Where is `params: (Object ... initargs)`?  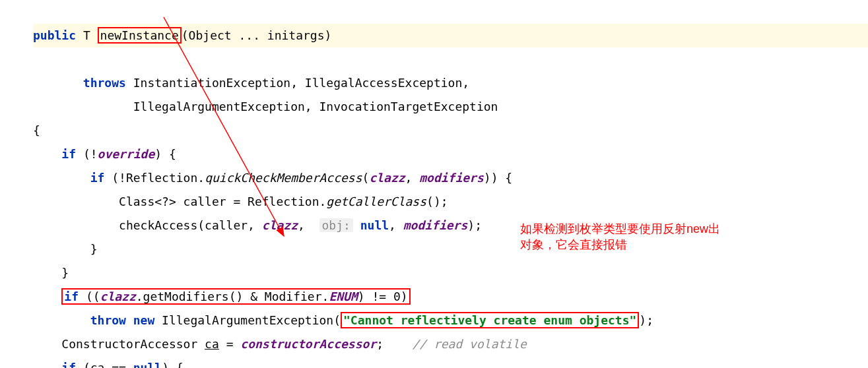
params: (Object ... initargs) is located at coordinates (257, 36).